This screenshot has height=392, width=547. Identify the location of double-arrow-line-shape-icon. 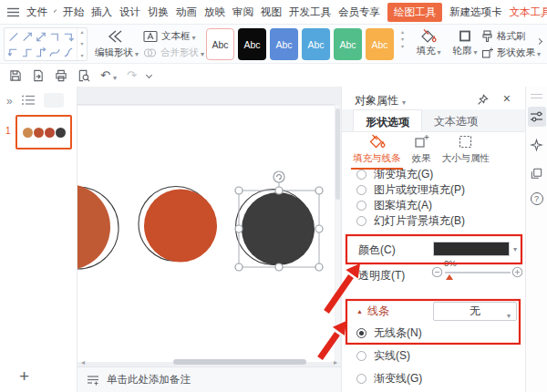
(40, 36).